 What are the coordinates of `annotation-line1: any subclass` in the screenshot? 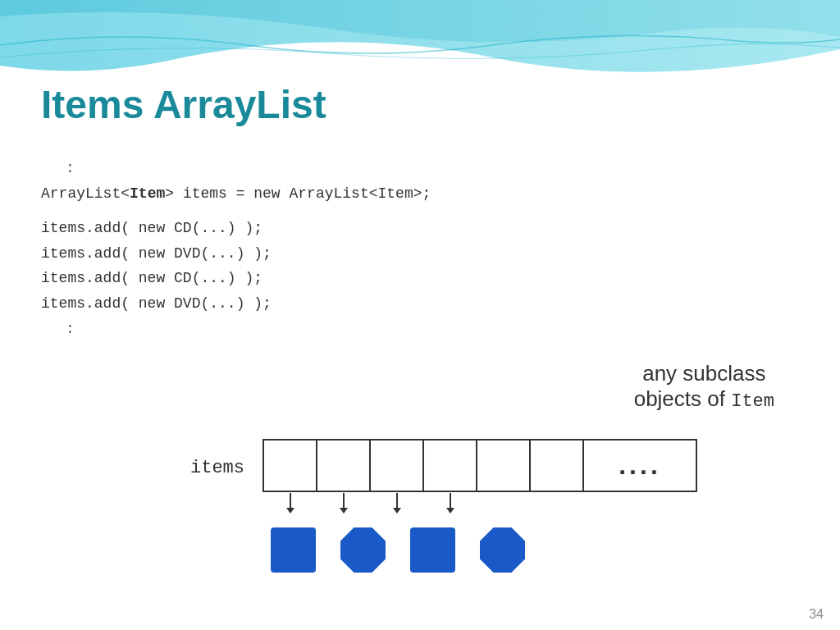 It's located at (704, 374).